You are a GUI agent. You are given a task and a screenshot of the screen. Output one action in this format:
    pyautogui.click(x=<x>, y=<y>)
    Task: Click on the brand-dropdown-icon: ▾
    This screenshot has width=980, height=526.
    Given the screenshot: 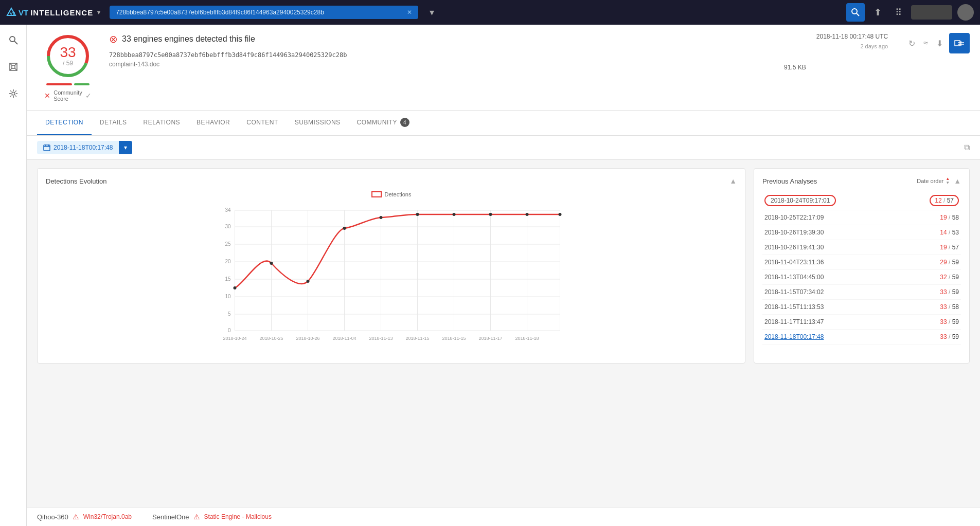 What is the action you would take?
    pyautogui.click(x=99, y=12)
    